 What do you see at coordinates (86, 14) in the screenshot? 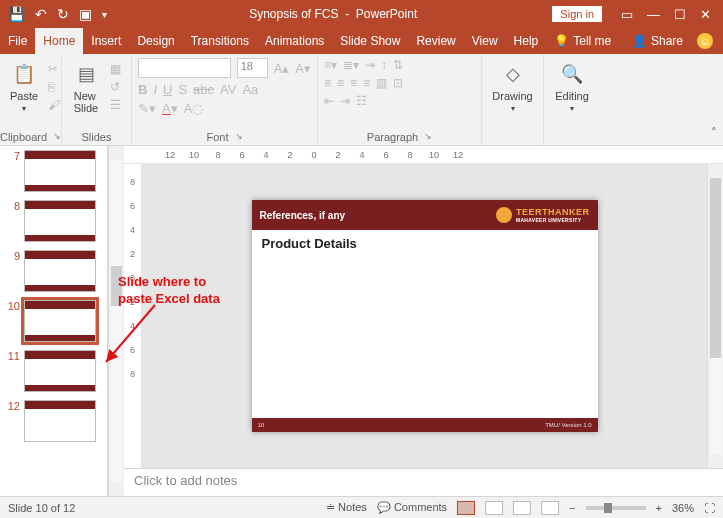
I see `start-slideshow-icon: ▣` at bounding box center [86, 14].